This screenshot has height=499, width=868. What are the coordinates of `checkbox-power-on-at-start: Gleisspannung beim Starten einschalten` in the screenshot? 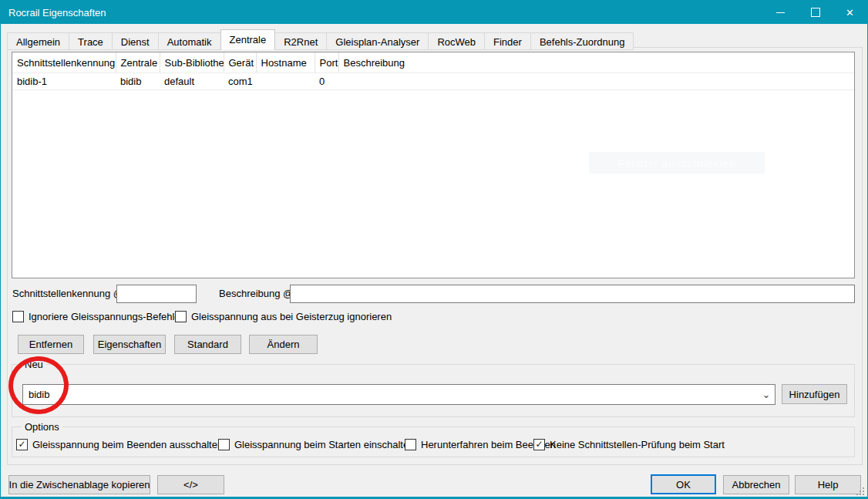 It's located at (316, 444).